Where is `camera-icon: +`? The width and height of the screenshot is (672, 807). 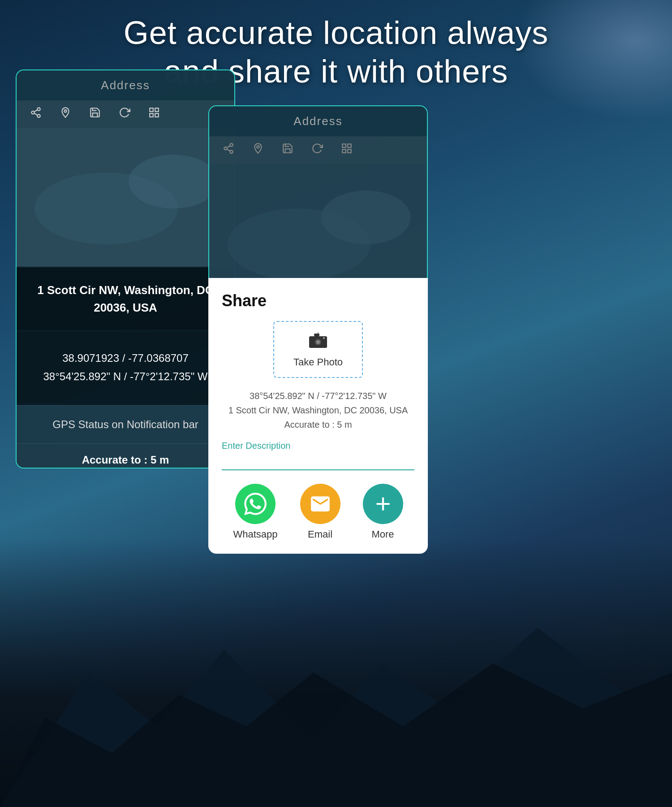 camera-icon: + is located at coordinates (318, 342).